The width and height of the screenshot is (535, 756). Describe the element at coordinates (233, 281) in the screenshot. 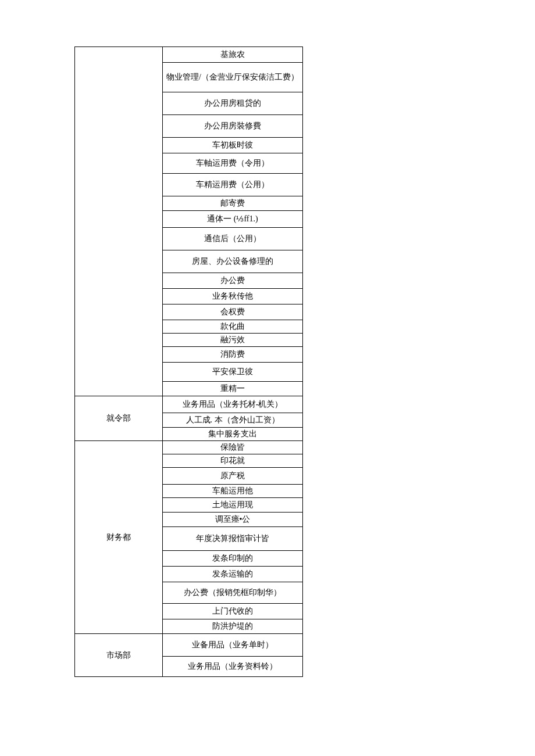

I see `item-cell: 办公费` at that location.